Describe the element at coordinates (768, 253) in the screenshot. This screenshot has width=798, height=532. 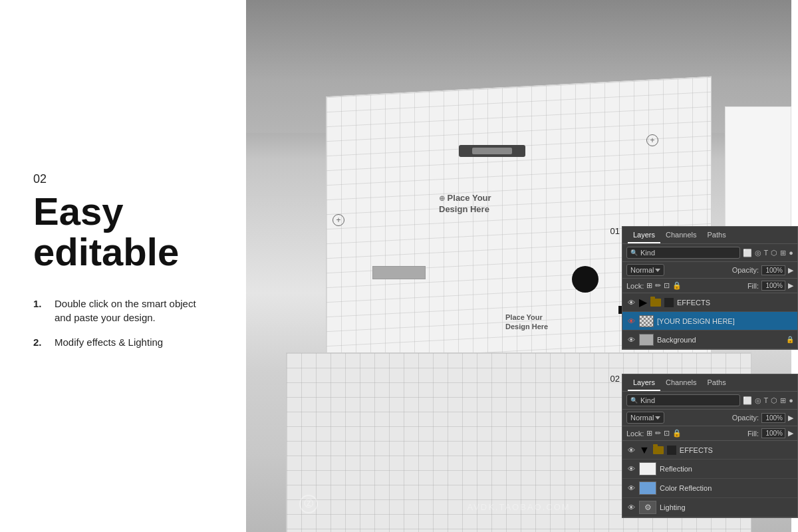
I see `ps-panel-1-icons: ⬜ ◎ T ⬡ ⊞ ●` at that location.